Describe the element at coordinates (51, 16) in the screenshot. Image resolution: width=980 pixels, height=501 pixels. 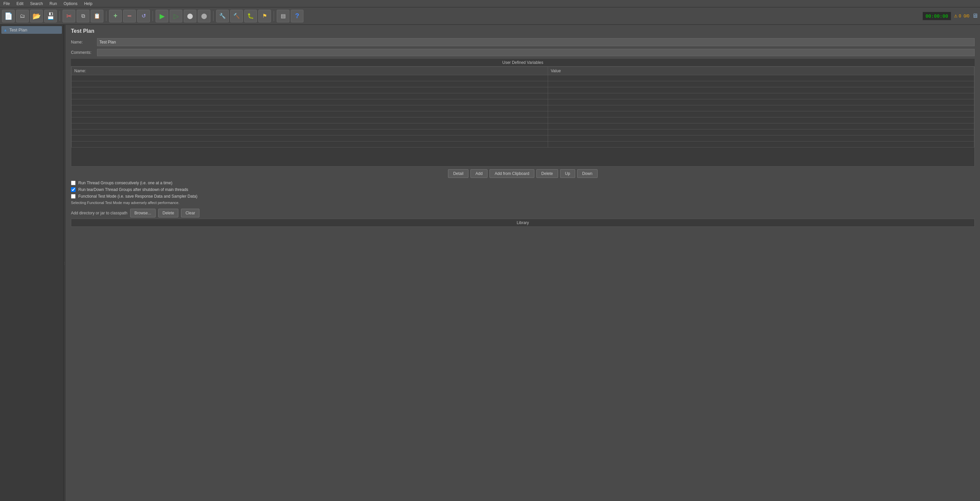
I see `save-button: 💾` at that location.